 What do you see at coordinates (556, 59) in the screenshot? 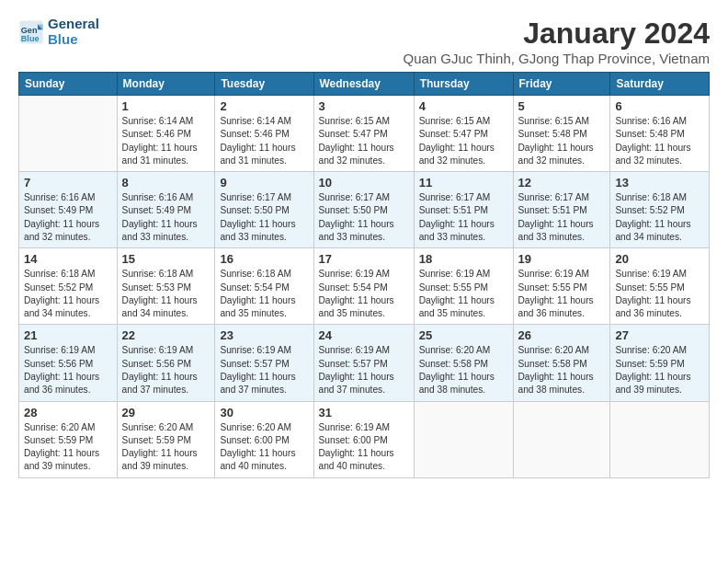
I see `subtitle: Quan GJuc Thinh, GJong Thap Province, Vi…` at bounding box center [556, 59].